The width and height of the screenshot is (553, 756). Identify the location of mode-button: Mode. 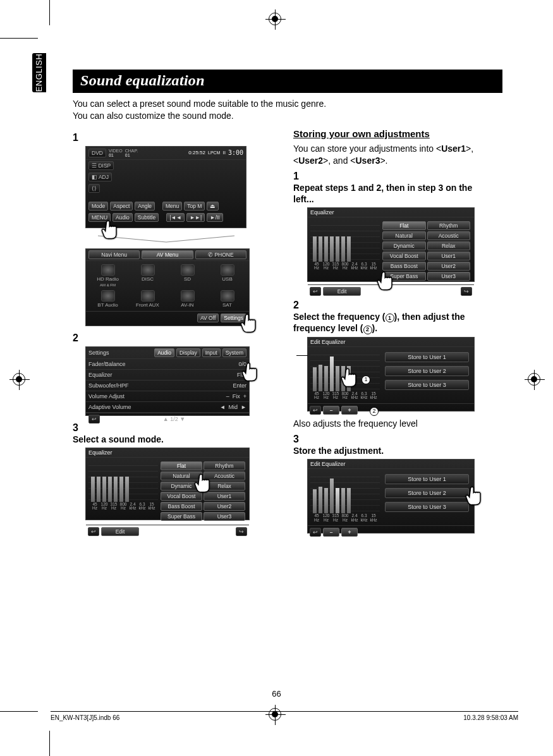
(99, 206).